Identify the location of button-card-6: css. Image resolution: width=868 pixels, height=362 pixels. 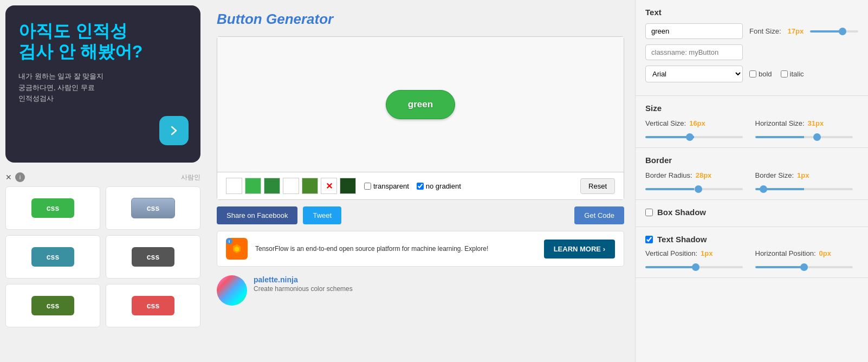
(153, 306).